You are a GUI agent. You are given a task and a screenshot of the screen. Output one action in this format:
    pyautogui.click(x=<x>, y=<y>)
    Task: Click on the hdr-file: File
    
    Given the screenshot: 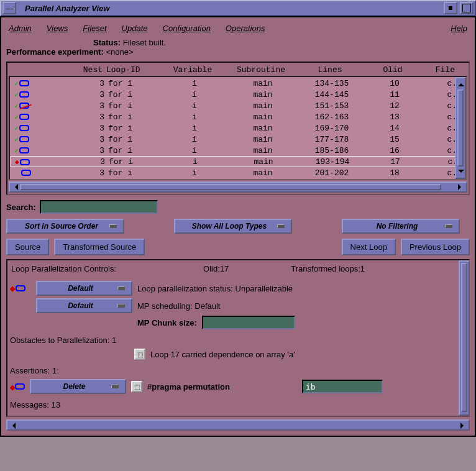 What is the action you would take?
    pyautogui.click(x=437, y=70)
    